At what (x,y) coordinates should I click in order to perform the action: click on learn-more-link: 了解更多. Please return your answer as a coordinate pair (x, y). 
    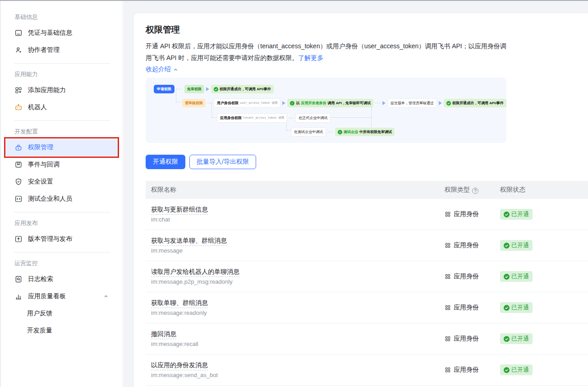
    Looking at the image, I should click on (311, 58).